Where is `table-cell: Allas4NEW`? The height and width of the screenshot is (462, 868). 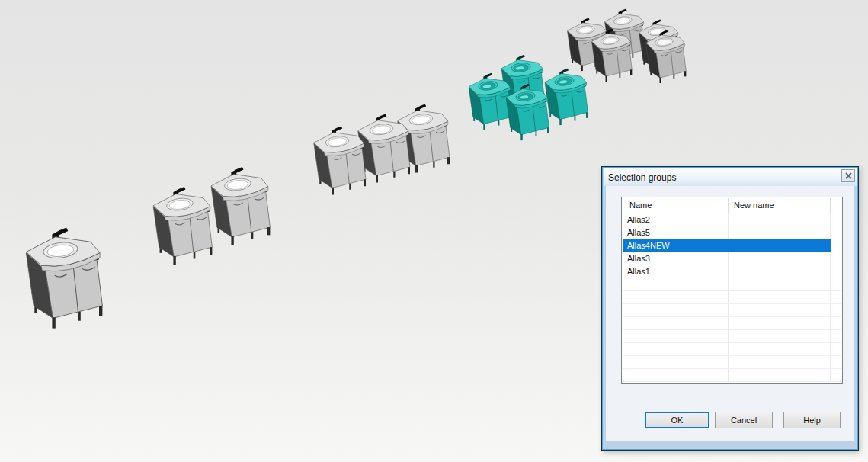
table-cell: Allas4NEW is located at coordinates (675, 245).